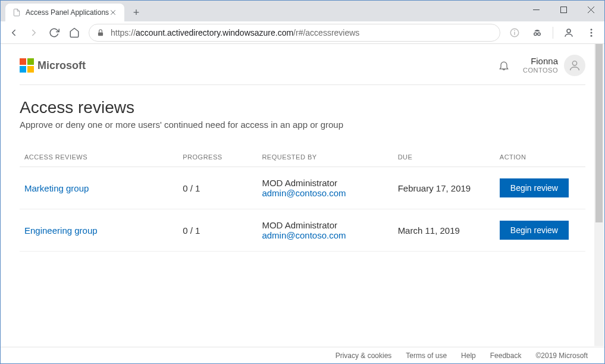  Describe the element at coordinates (101, 33) in the screenshot. I see `lock-icon` at that location.